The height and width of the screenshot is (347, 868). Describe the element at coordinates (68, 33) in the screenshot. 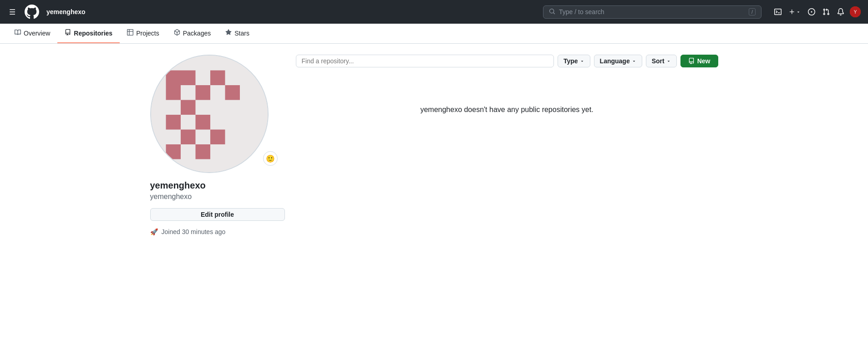

I see `repo-icon` at that location.